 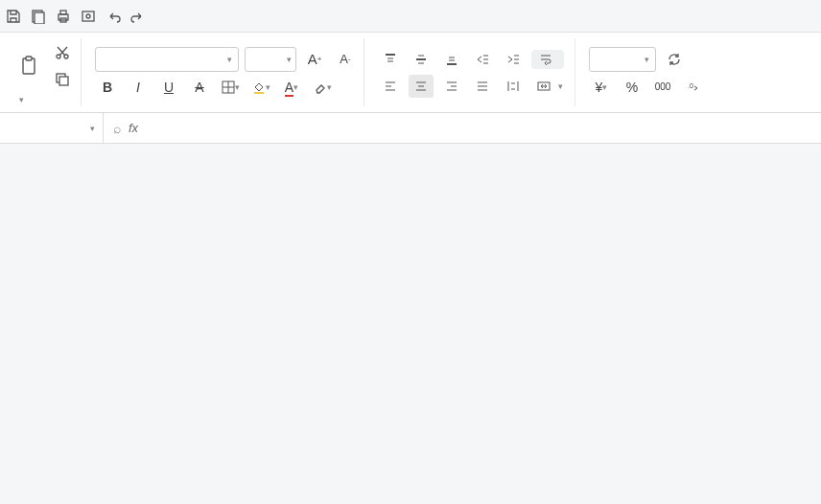 What do you see at coordinates (322, 87) in the screenshot?
I see `eraser-icon: ▾` at bounding box center [322, 87].